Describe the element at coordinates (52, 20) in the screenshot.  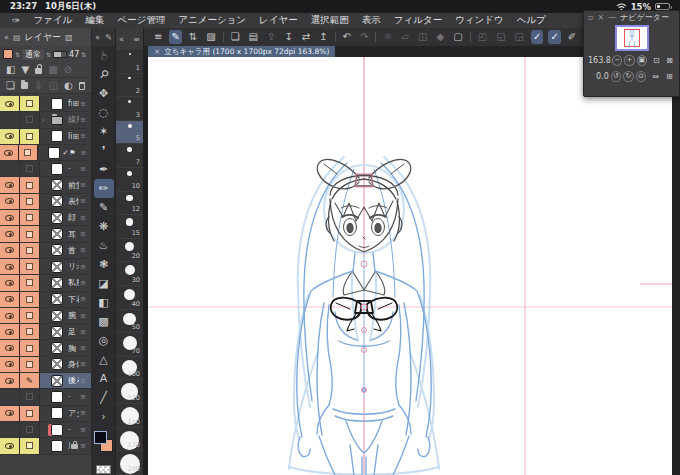
I see `menu-item: ファイル` at that location.